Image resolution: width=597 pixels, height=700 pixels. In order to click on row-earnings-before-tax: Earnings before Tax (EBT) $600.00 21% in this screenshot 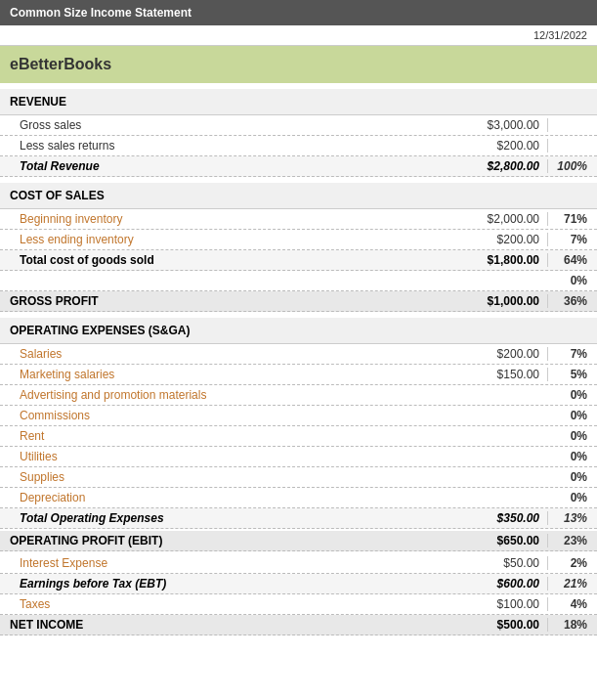, I will do `click(299, 585)`.